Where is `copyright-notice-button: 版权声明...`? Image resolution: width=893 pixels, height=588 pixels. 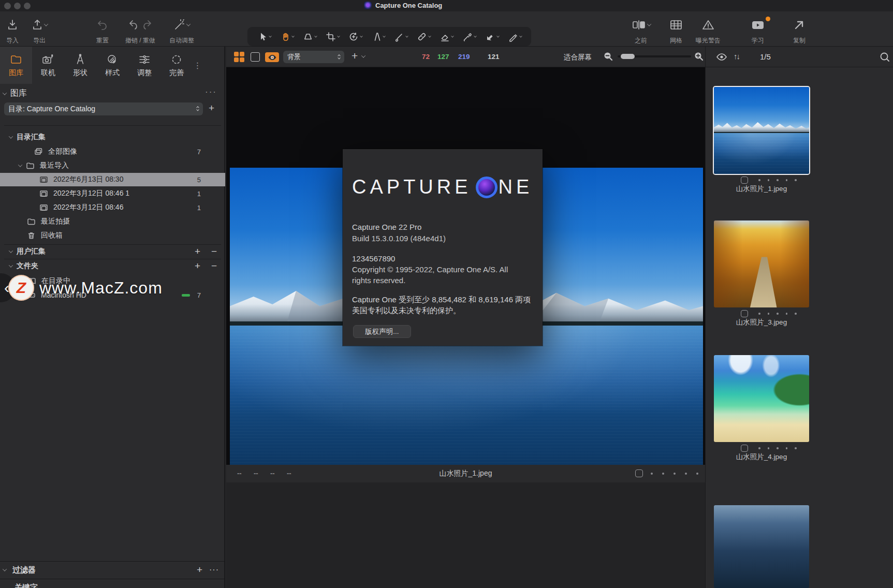 copyright-notice-button: 版权声明... is located at coordinates (382, 331).